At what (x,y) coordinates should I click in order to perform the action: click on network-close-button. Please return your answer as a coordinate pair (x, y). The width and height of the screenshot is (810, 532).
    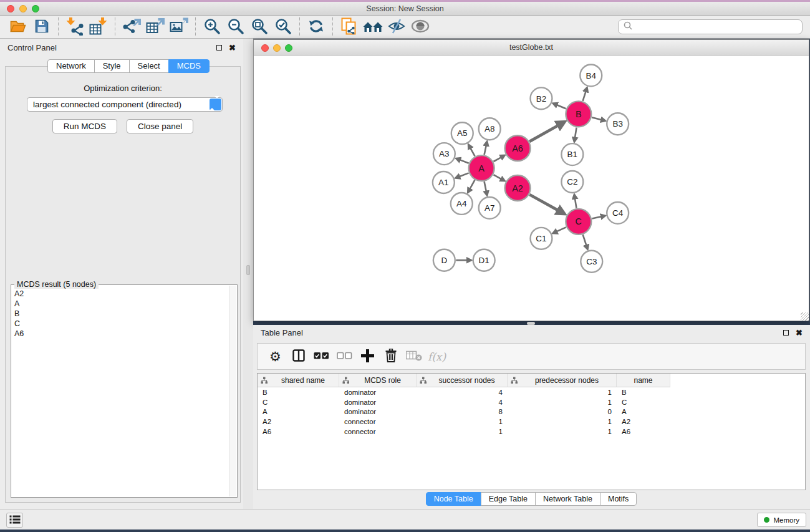
    Looking at the image, I should click on (265, 48).